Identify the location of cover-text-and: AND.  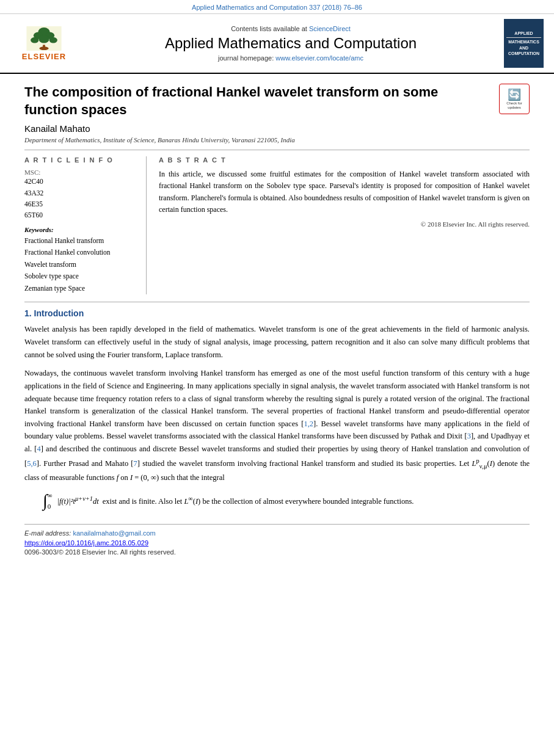
(524, 48).